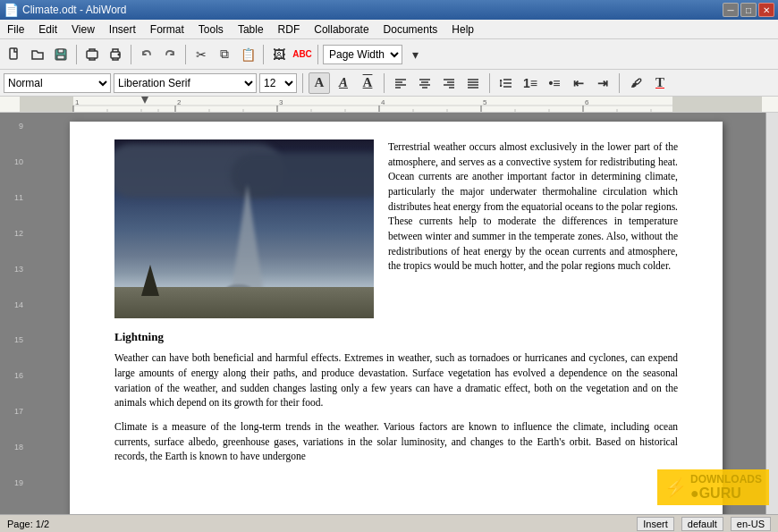  Describe the element at coordinates (579, 83) in the screenshot. I see `outdent-button: ⇤` at that location.